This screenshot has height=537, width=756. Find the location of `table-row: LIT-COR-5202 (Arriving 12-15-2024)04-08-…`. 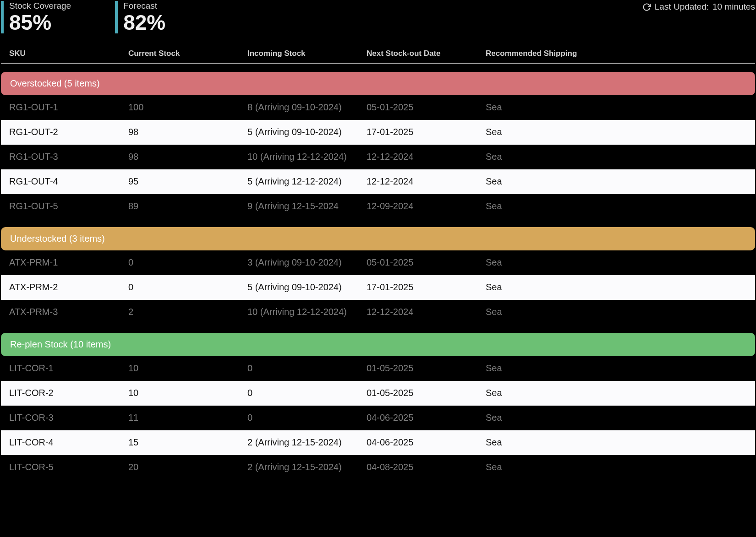

table-row: LIT-COR-5202 (Arriving 12-15-2024)04-08-… is located at coordinates (378, 467).